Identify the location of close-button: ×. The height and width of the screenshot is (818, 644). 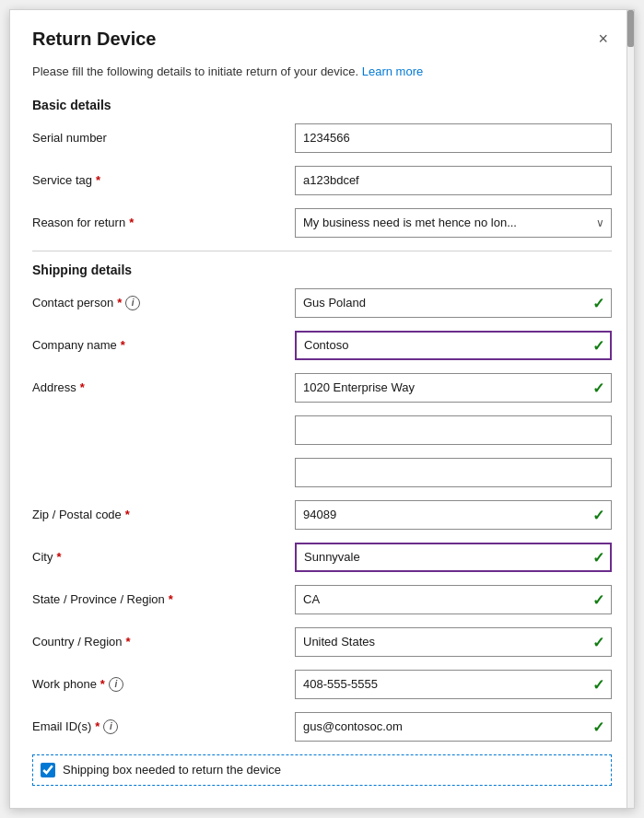
(603, 39).